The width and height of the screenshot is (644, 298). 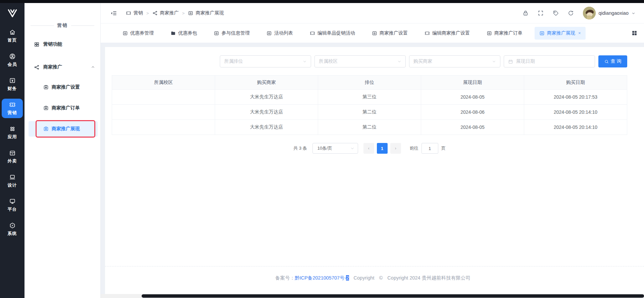 I want to click on close-tab-icon: ×, so click(x=580, y=33).